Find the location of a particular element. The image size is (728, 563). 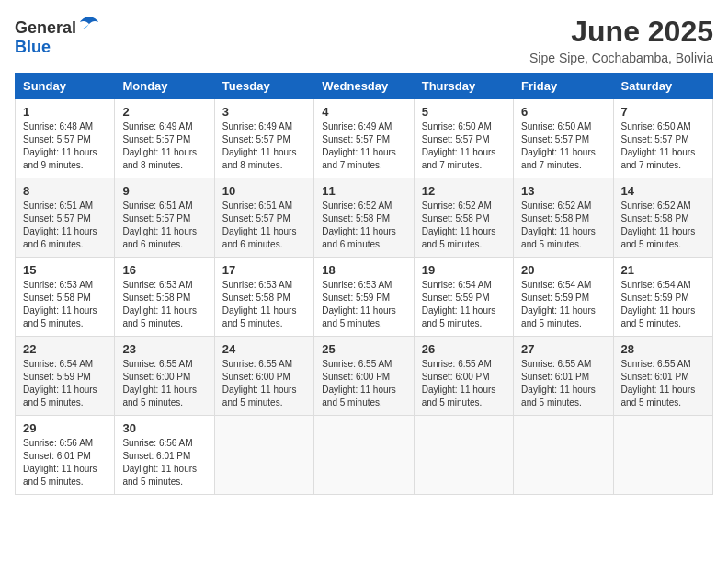

month-title: June 2025 is located at coordinates (621, 31).